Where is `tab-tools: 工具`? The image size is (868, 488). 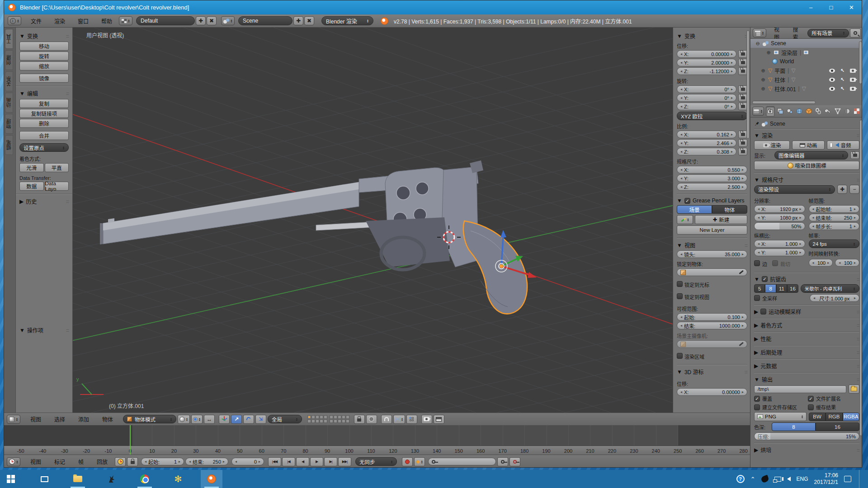 tab-tools: 工具 is located at coordinates (9, 39).